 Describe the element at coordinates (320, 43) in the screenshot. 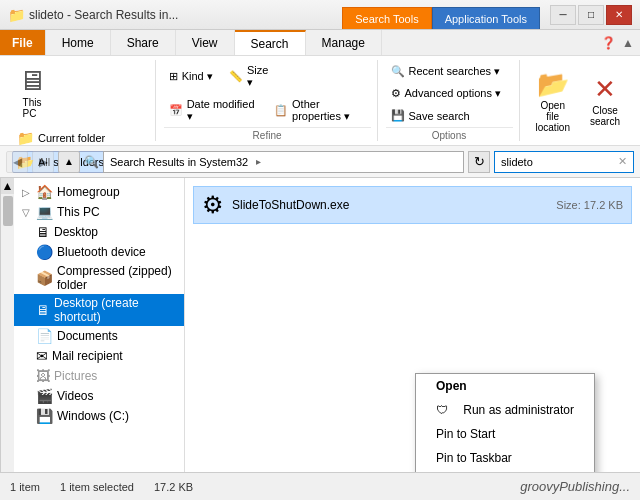

I see `ribbon-tabs: File Home Share View Search Manage ❓ ▲` at that location.